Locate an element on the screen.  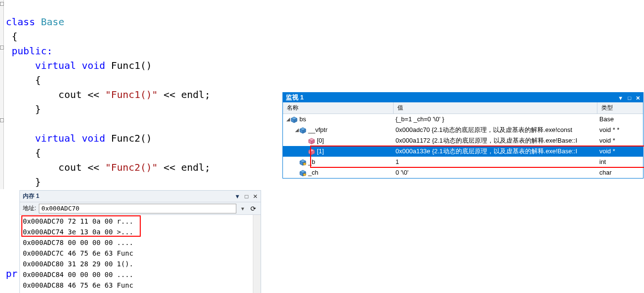
watch-header-row: 名称 值 类型 is located at coordinates (463, 108).